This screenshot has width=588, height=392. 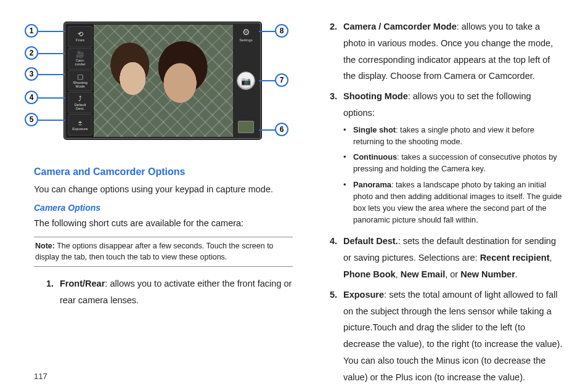 What do you see at coordinates (163, 190) in the screenshot?
I see `intro-text: You can change options using your keypad…` at bounding box center [163, 190].